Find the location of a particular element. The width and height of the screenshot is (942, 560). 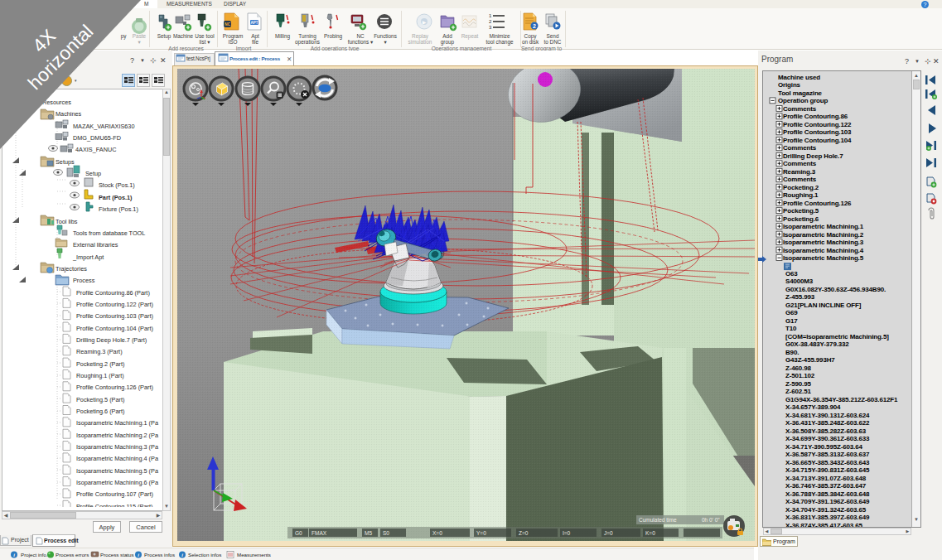

svg-text: X-36.431Y-385.248Z-603.622 is located at coordinates (828, 422).